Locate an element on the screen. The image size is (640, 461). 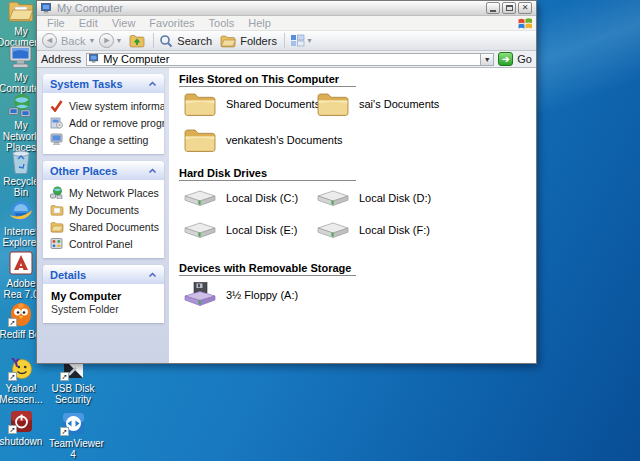
menu-help: Help is located at coordinates (260, 23).